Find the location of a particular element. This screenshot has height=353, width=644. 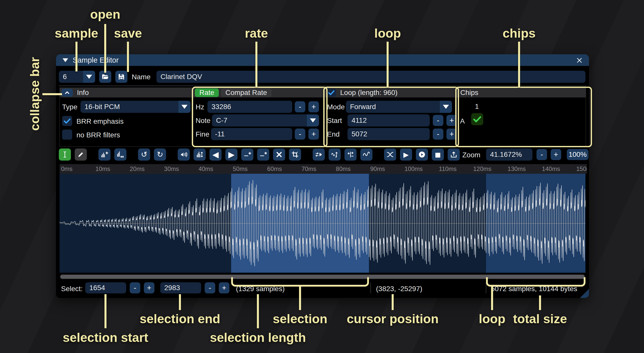

create-instrument-button is located at coordinates (454, 155).